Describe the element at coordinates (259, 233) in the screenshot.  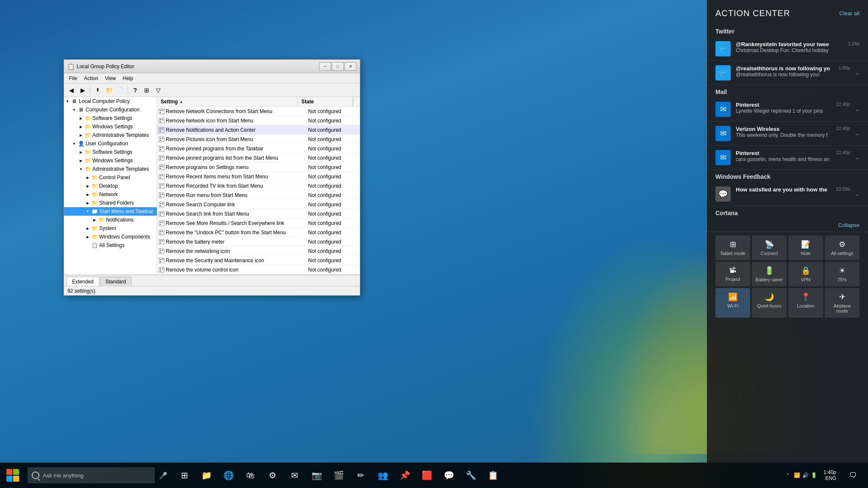
I see `setting-row: Remove the "Undock PC" button from the S…` at that location.